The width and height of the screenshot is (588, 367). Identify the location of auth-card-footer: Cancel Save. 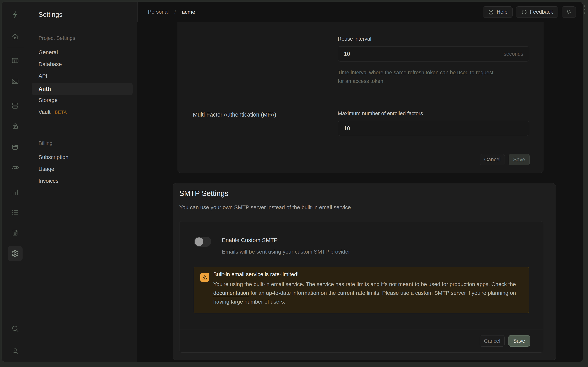
(361, 160).